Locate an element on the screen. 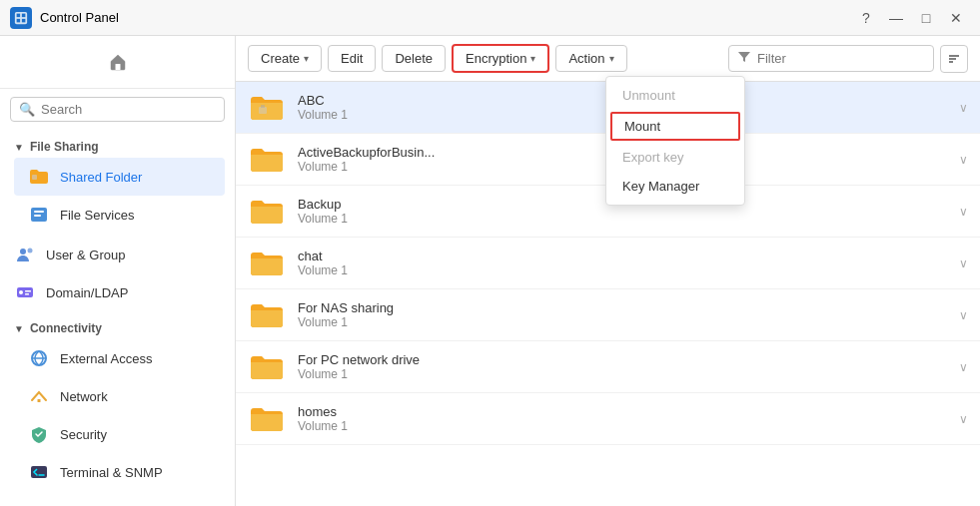 The width and height of the screenshot is (980, 506). terminal-icon is located at coordinates (39, 472).